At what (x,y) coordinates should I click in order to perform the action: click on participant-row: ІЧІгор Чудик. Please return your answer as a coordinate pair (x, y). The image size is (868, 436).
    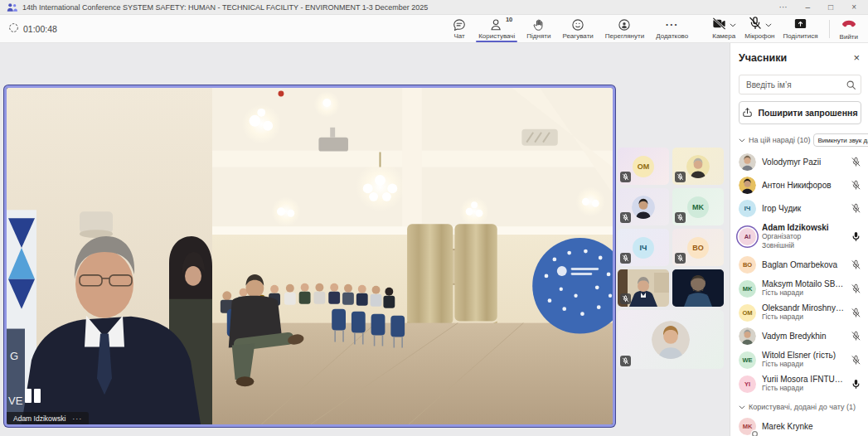
    Looking at the image, I should click on (800, 209).